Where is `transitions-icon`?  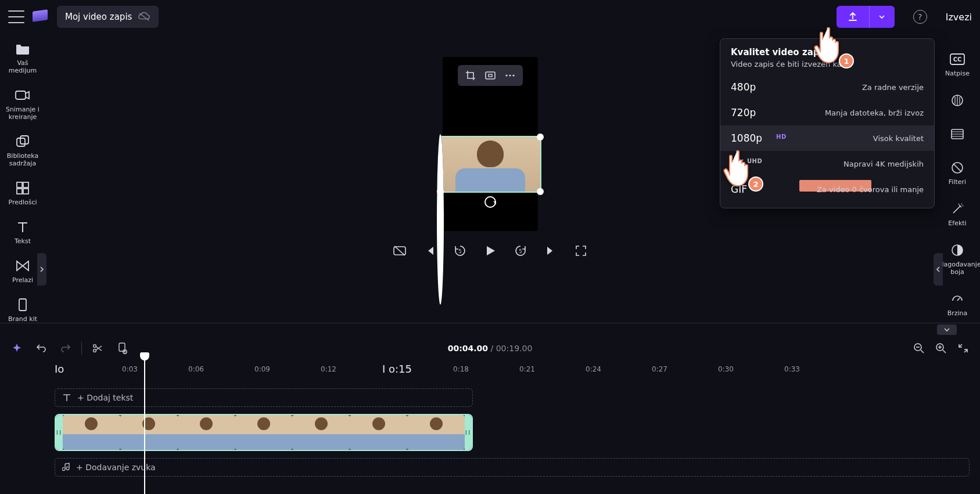 transitions-icon is located at coordinates (23, 266).